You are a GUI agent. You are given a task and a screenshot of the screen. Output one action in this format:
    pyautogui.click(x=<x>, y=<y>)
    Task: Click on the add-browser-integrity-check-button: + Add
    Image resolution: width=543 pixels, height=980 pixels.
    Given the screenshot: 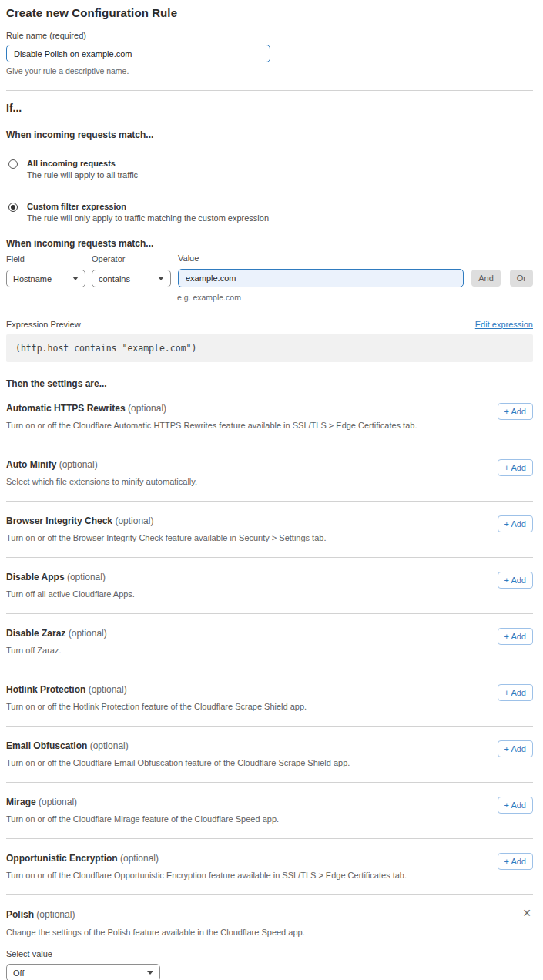 What is the action you would take?
    pyautogui.click(x=515, y=524)
    